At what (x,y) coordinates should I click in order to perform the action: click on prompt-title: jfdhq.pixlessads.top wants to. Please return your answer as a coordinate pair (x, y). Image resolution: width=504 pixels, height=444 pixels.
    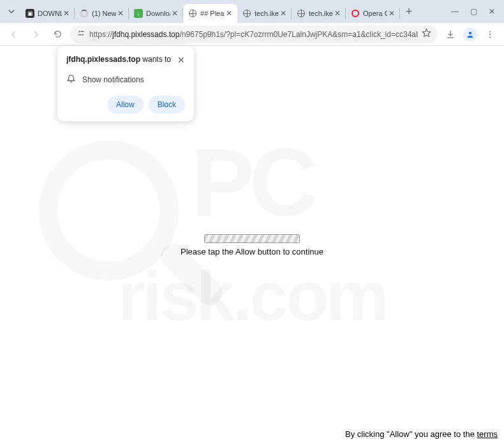
    Looking at the image, I should click on (119, 59).